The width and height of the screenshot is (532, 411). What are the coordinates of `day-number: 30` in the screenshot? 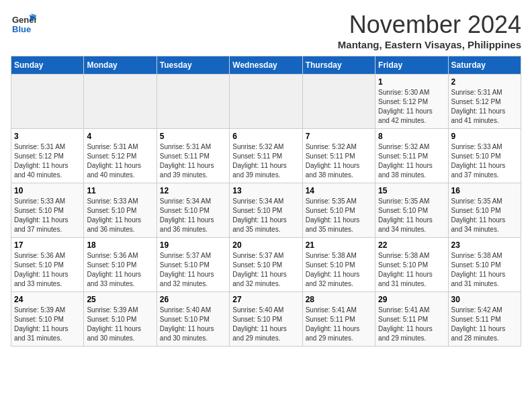 It's located at (485, 300).